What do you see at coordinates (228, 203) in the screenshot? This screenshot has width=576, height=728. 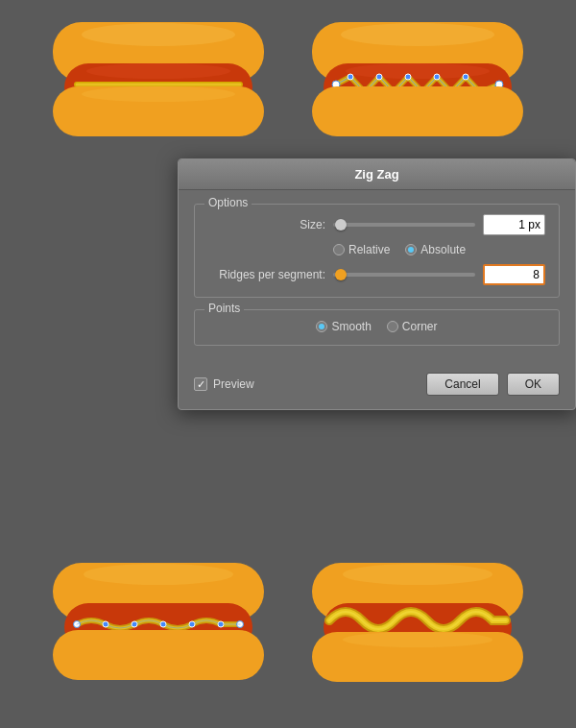 I see `options-header: Options` at bounding box center [228, 203].